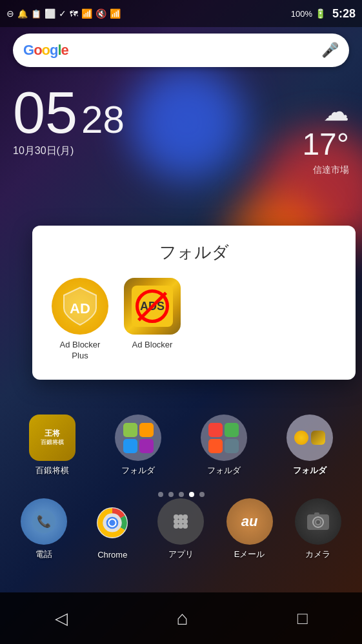 The width and height of the screenshot is (362, 644). I want to click on shogi-label: 百鍛将棋, so click(52, 471).